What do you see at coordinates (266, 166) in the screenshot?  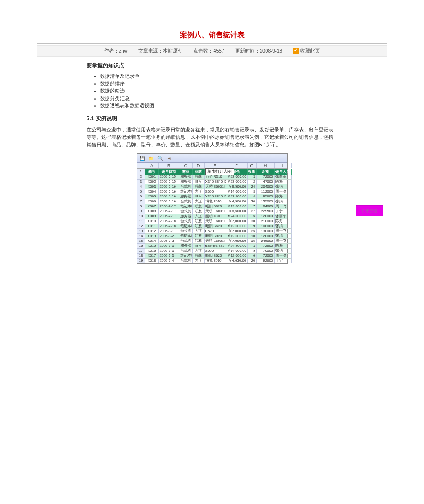 I see `col-letter: H` at bounding box center [266, 166].